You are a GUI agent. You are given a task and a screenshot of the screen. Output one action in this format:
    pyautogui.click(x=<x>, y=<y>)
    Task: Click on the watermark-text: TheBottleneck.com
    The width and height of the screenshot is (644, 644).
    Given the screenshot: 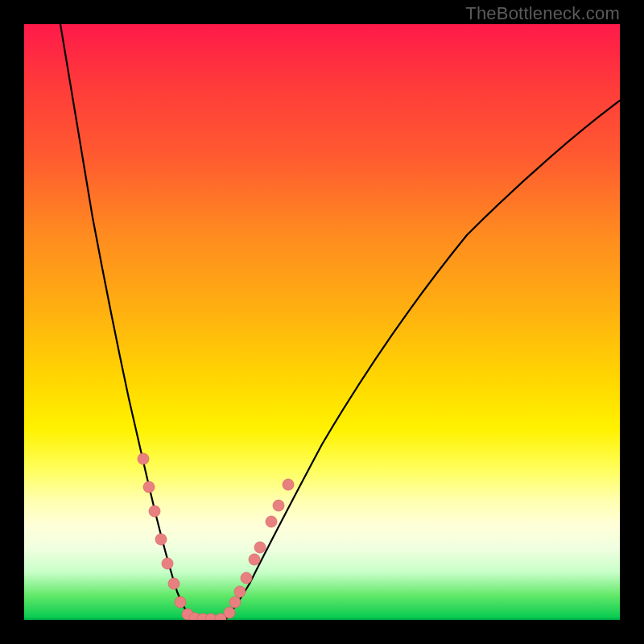 What is the action you would take?
    pyautogui.click(x=543, y=14)
    